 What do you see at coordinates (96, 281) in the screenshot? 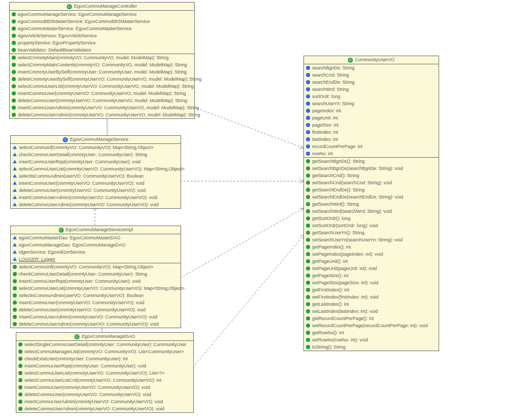
I see `member-row: insertCommuUserRqst(cmmntyUser: Communit…` at bounding box center [96, 281].